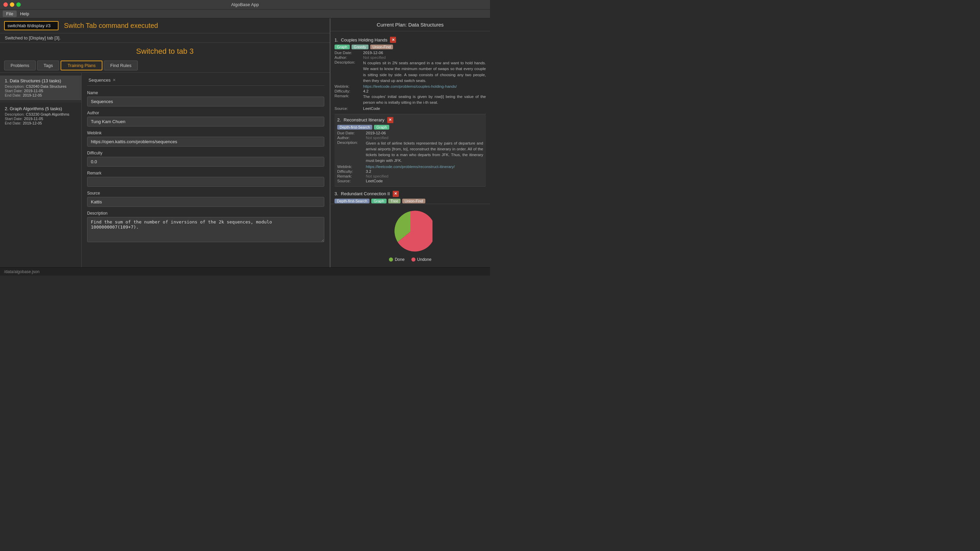 This screenshot has width=980, height=551. I want to click on form-weblink-group: Weblink, so click(205, 138).